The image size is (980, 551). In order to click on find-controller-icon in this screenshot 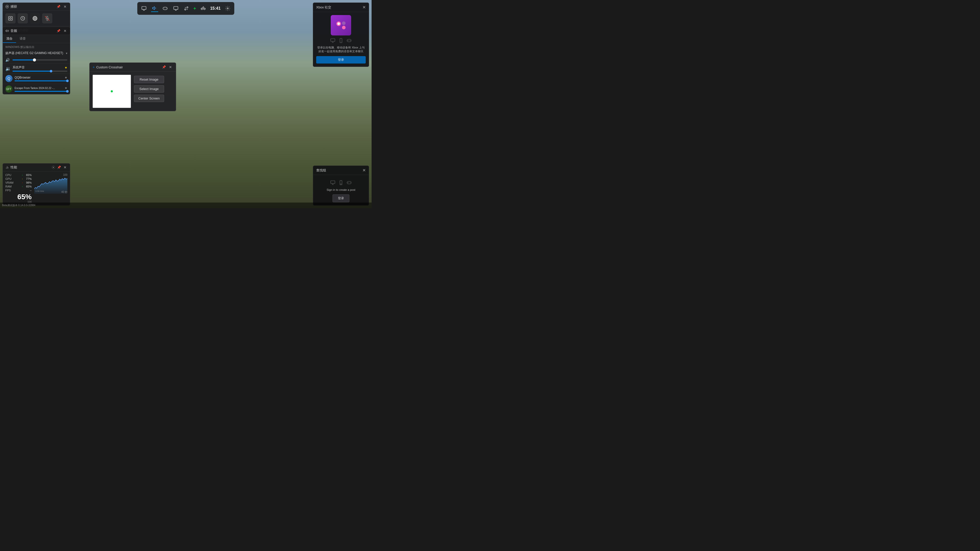, I will do `click(349, 183)`.